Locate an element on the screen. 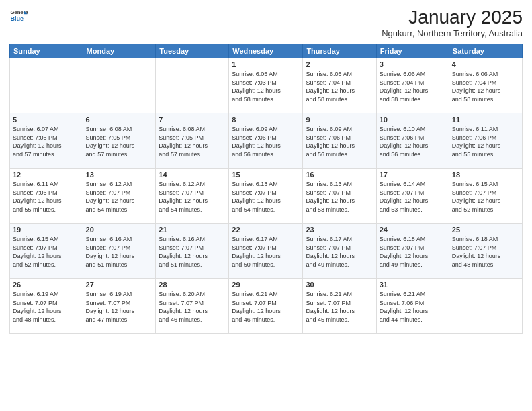  day-number: 25 is located at coordinates (486, 230).